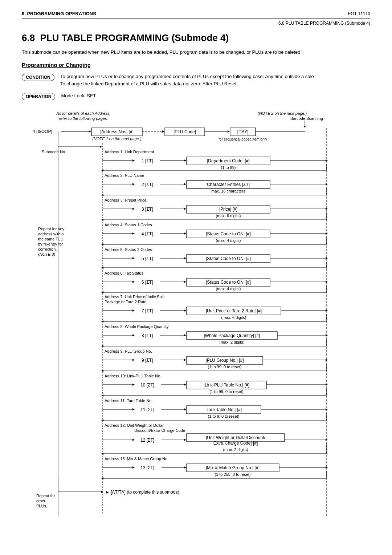  I want to click on svg-text: PLUs., so click(42, 506).